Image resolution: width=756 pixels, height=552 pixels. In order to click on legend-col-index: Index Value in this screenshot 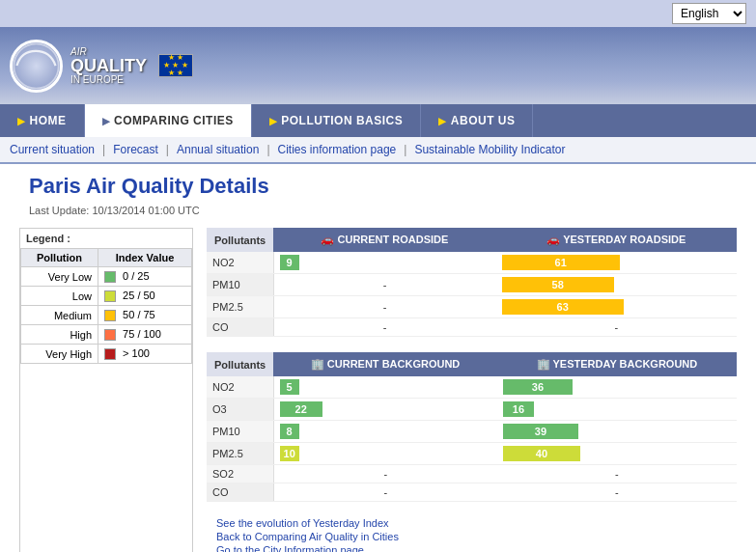, I will do `click(145, 259)`.